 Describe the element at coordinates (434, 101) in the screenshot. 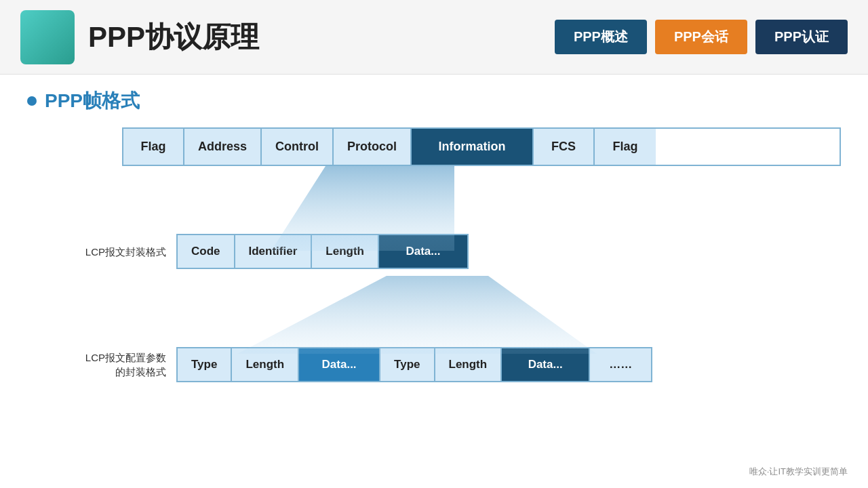

I see `section-title: PPP帧格式` at that location.